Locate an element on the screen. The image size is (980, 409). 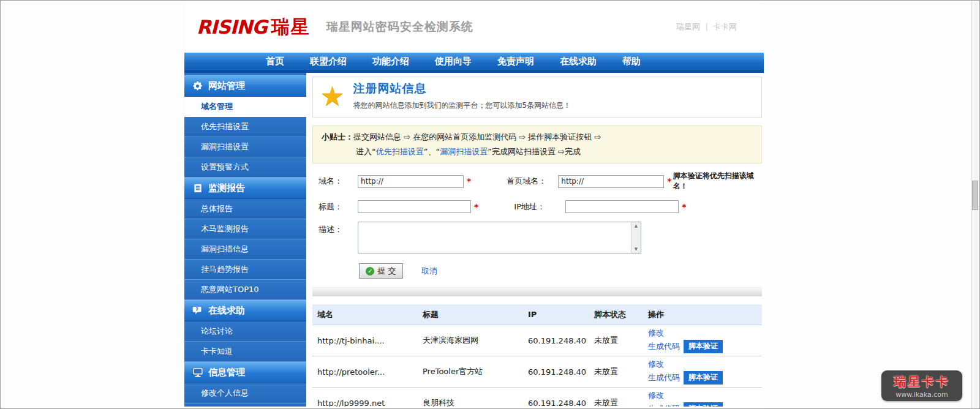
sidebar-item-vuln-scan-settings: 漏洞扫描设置 is located at coordinates (245, 147).